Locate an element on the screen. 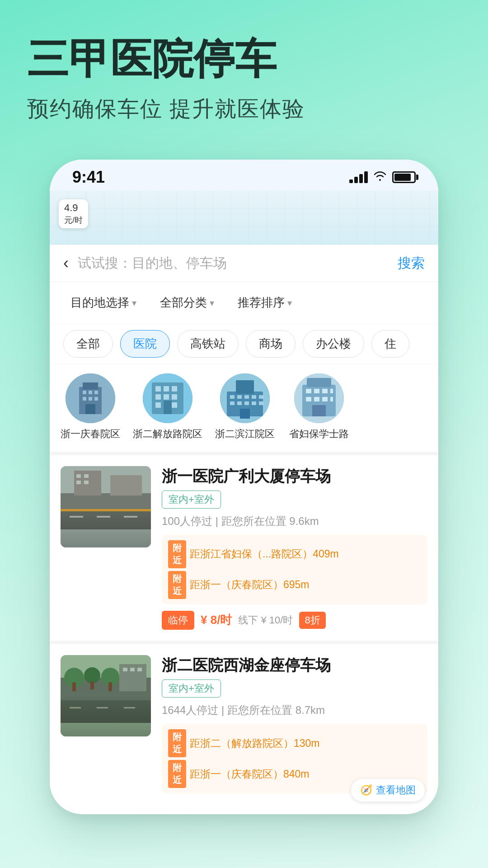  parking-name-0: 浙一医院广利大厦停车场 is located at coordinates (295, 476).